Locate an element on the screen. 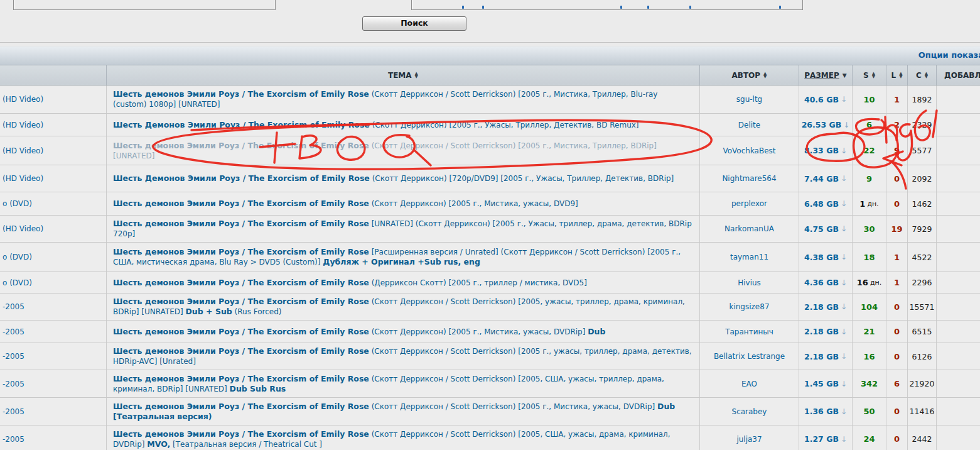 The width and height of the screenshot is (980, 450). column-header-label: РАЗМЕР is located at coordinates (822, 75).